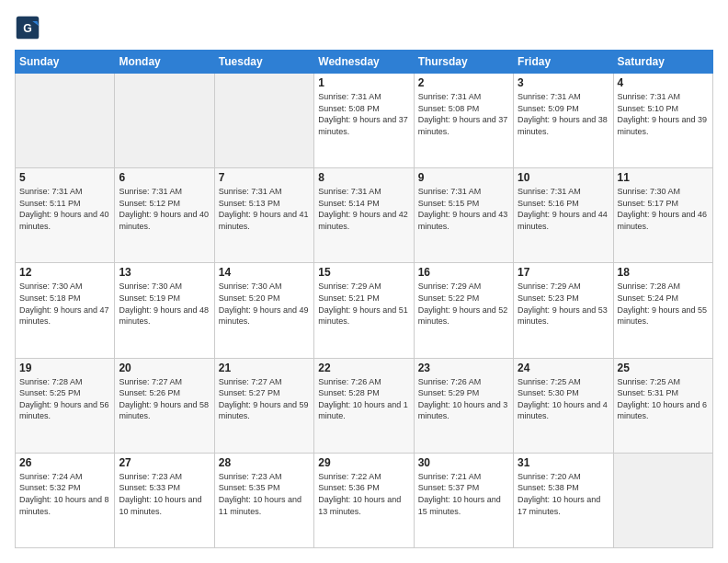 This screenshot has height=563, width=728. Describe the element at coordinates (65, 405) in the screenshot. I see `calendar-cell: 19Sunrise: 7:28 AM Sunset: 5:25 PM Dayli…` at that location.